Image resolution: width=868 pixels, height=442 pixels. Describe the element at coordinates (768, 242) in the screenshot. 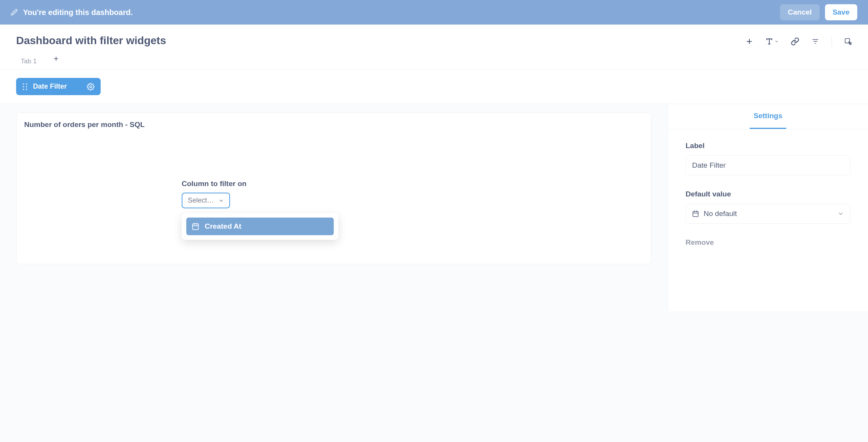

I see `remove-filter-button: Remove` at that location.